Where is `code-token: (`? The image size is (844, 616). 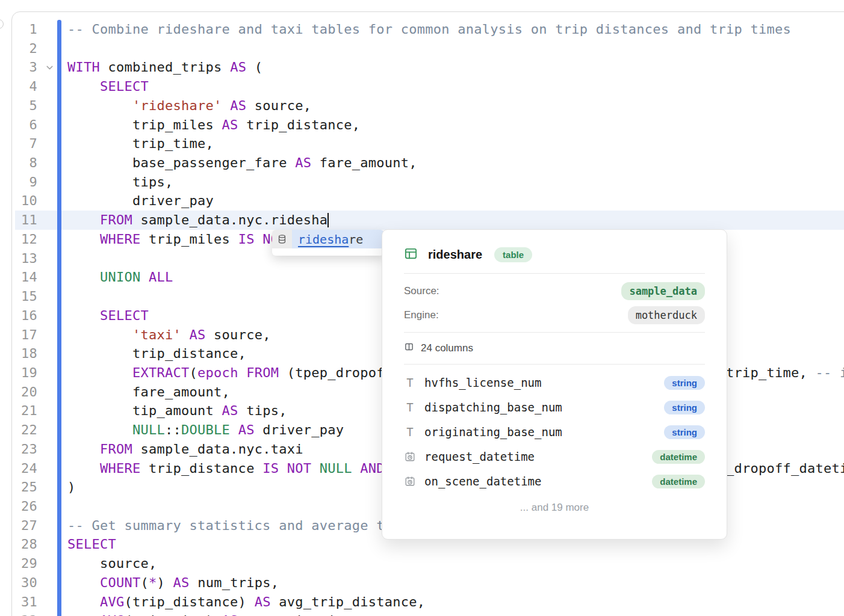
code-token: ( is located at coordinates (145, 582).